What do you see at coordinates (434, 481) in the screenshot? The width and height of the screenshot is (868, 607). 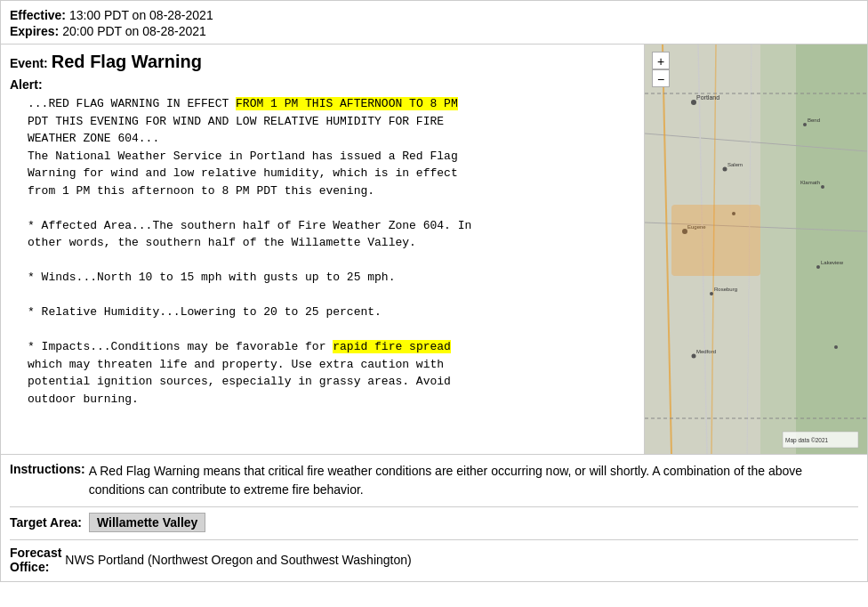 I see `instructions-row: Instructions: A Red Flag Warning means t…` at bounding box center [434, 481].